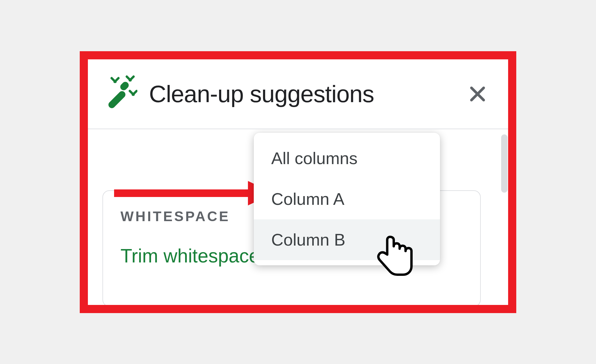 Image resolution: width=596 pixels, height=364 pixels. Describe the element at coordinates (478, 94) in the screenshot. I see `close-icon` at that location.